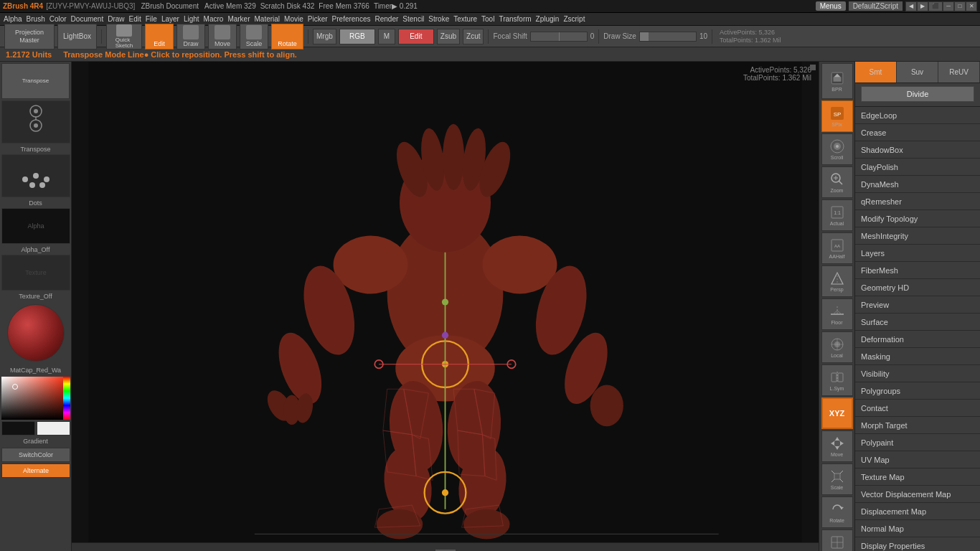 This screenshot has height=551, width=980. I want to click on menu-item-material: Material, so click(268, 19).